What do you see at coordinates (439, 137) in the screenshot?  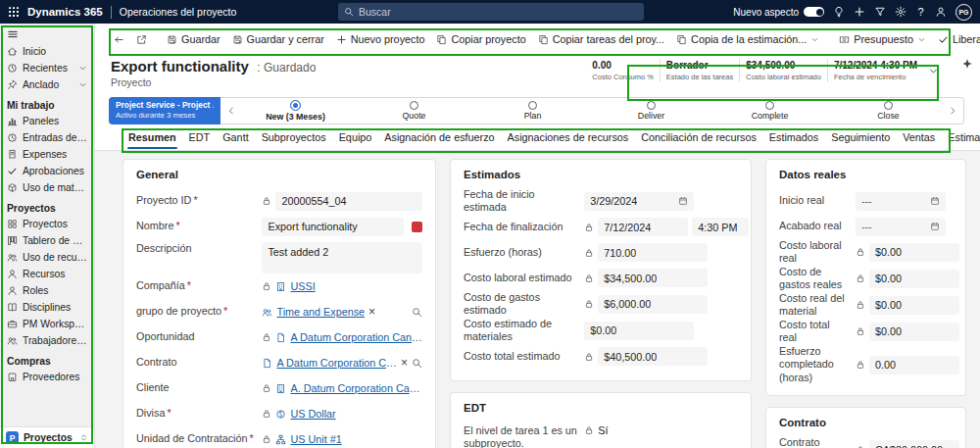 I see `tab-asignacion-de-esfuerzo: Asignación de esfuerzo` at bounding box center [439, 137].